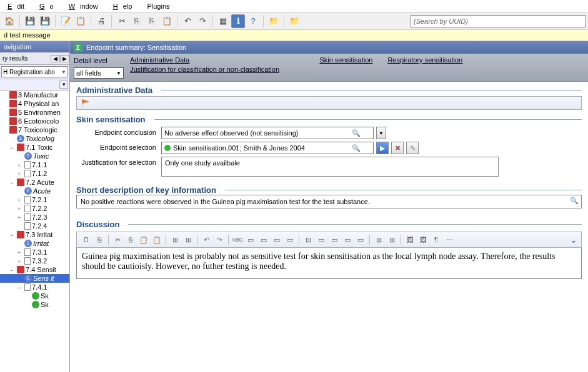 Image resolution: width=588 pixels, height=372 pixels. I want to click on tree-item: 6 Ecotoxicolo, so click(35, 121).